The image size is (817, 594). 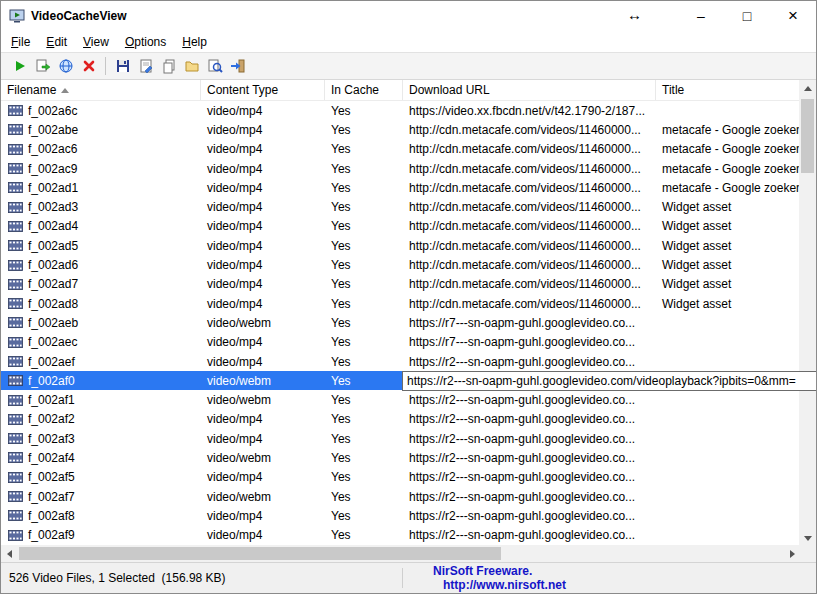 What do you see at coordinates (747, 16) in the screenshot?
I see `caption-buttons: – □ ×` at bounding box center [747, 16].